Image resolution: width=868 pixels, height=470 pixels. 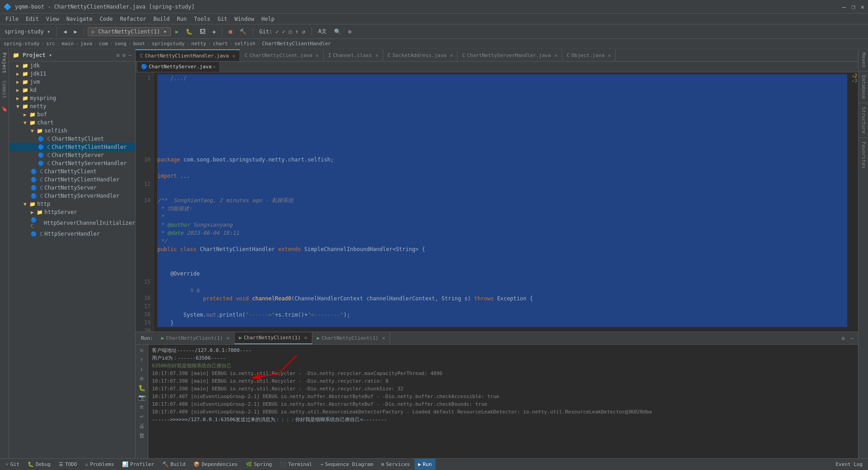 What do you see at coordinates (425, 464) in the screenshot?
I see `bt-run: ▶ Run` at bounding box center [425, 464].